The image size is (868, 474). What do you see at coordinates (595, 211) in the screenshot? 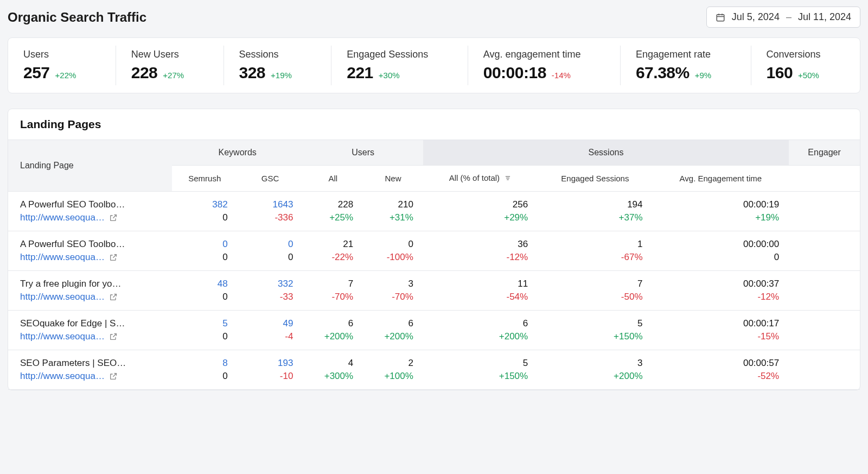
I see `table-cell: 194+37%` at bounding box center [595, 211].